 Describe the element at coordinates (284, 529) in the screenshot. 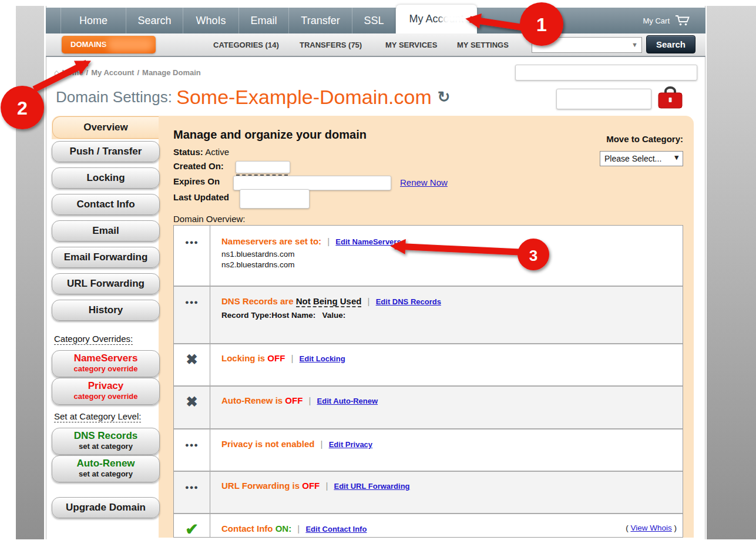

I see `row-status: ON:` at that location.